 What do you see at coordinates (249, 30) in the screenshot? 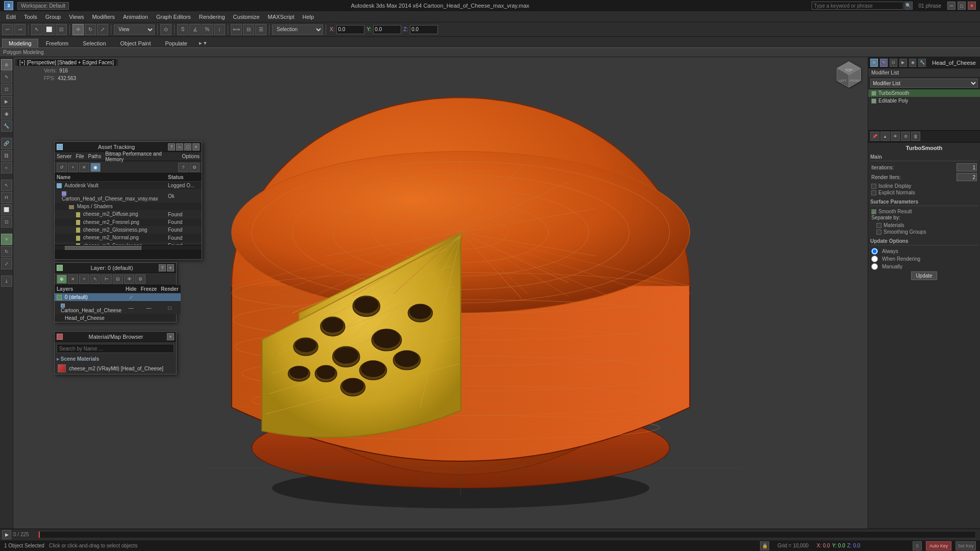
I see `align-button: ⊟` at bounding box center [249, 30].